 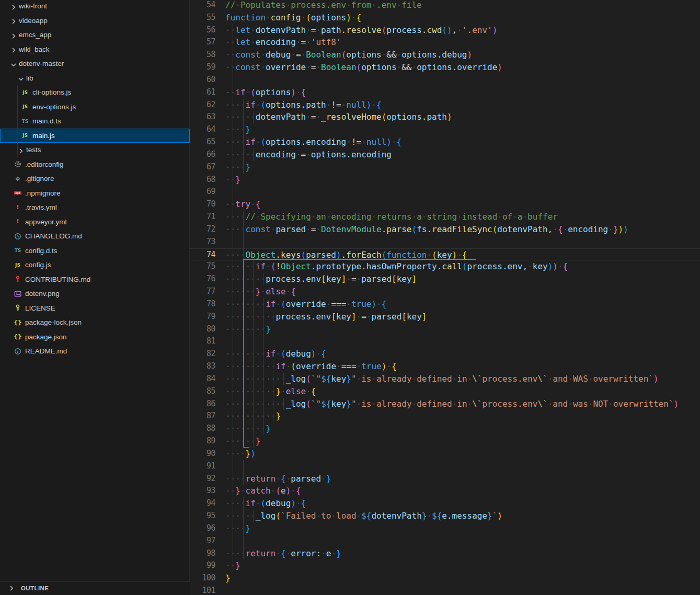 What do you see at coordinates (445, 392) in the screenshot?
I see `code-line-85: 85··········}·else·{` at bounding box center [445, 392].